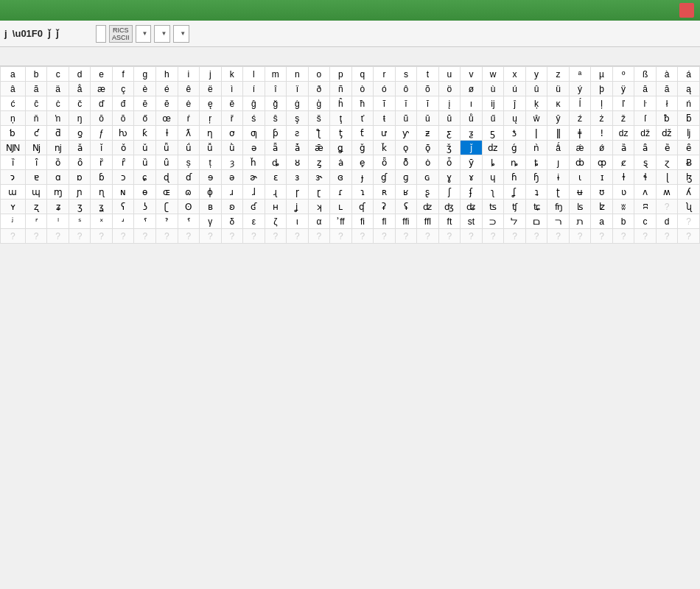 This screenshot has width=700, height=589. What do you see at coordinates (602, 148) in the screenshot?
I see `table-row: ǿ` at bounding box center [602, 148].